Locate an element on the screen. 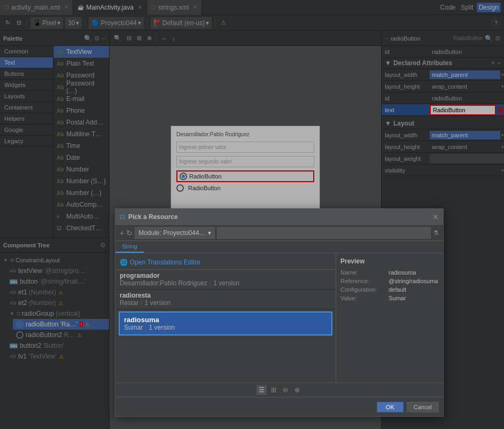  preview-config-row: Configuration: default is located at coordinates (390, 290).